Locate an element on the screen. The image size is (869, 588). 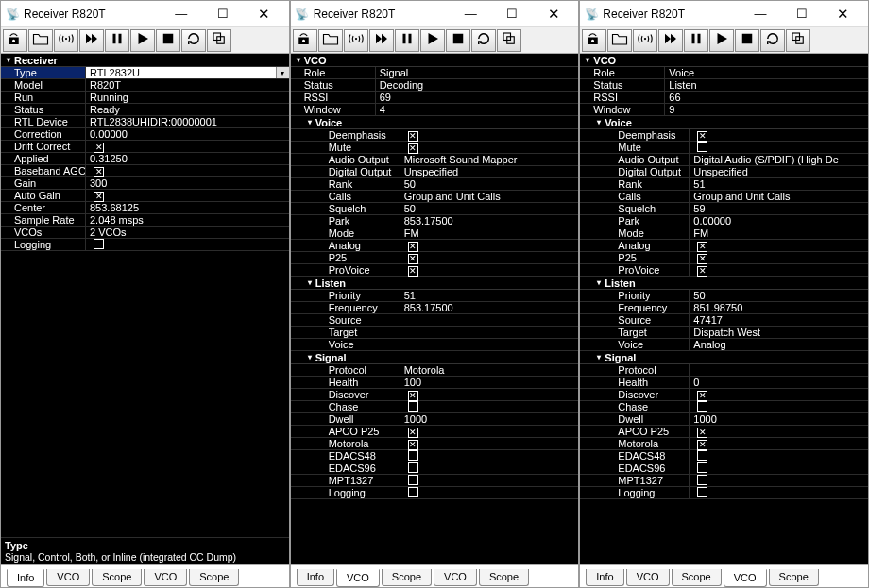
fast-forward-button is located at coordinates (382, 41).